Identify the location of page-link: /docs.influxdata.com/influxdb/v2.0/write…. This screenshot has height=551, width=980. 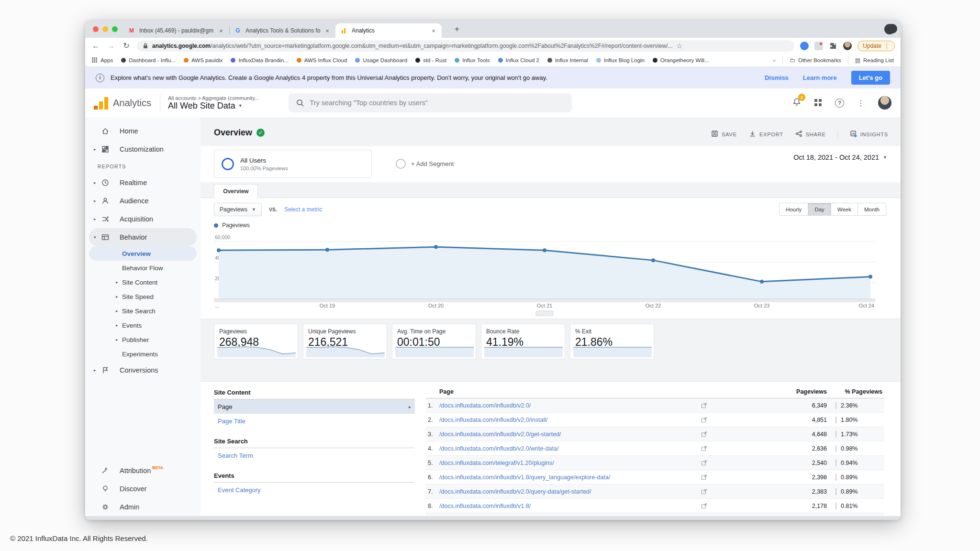
(570, 449).